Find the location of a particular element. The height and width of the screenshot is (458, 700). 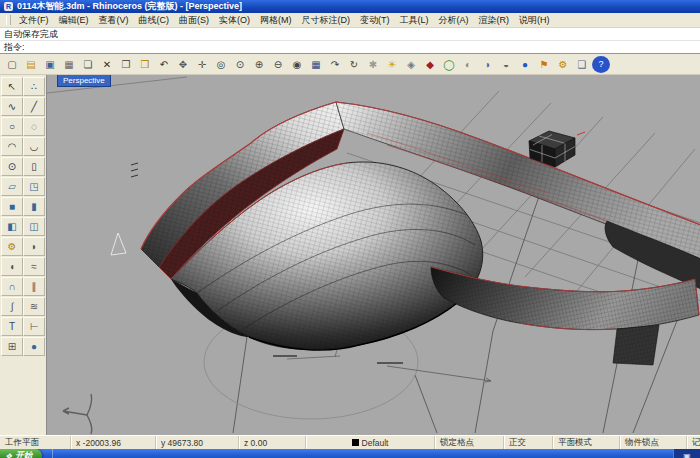

drape-tool: ∩ is located at coordinates (12, 286).